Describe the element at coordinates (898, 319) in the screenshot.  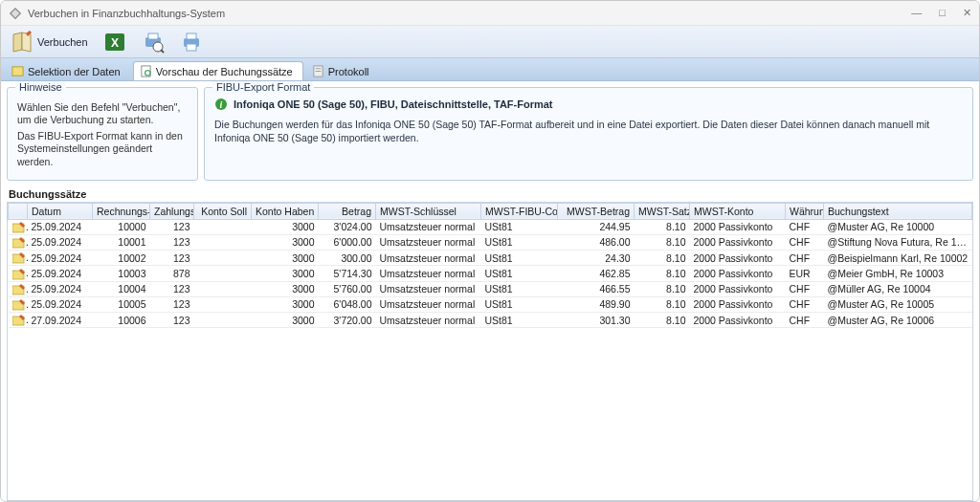
I see `cell-buchungstext: @Muster AG, Re 10006` at that location.